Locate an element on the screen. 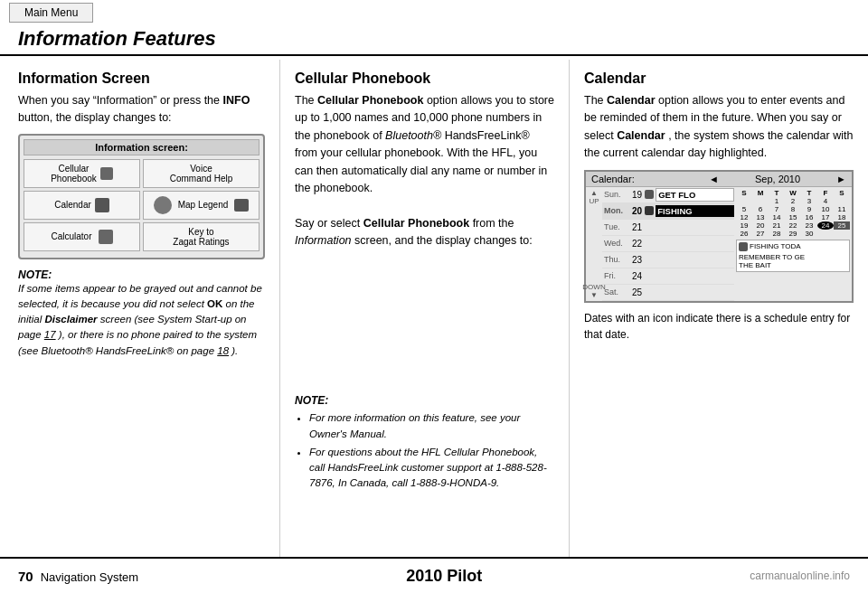 The width and height of the screenshot is (868, 593). event-label-sun: GET FLO is located at coordinates (694, 195).